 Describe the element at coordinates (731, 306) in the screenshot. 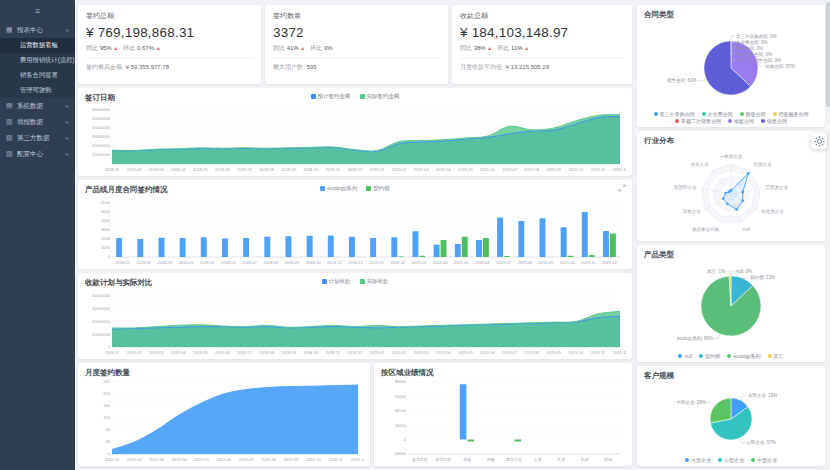

I see `product-type-pie-chart: null: 0%契约锁: 13%其它: 1%ecology系列: 86%` at that location.